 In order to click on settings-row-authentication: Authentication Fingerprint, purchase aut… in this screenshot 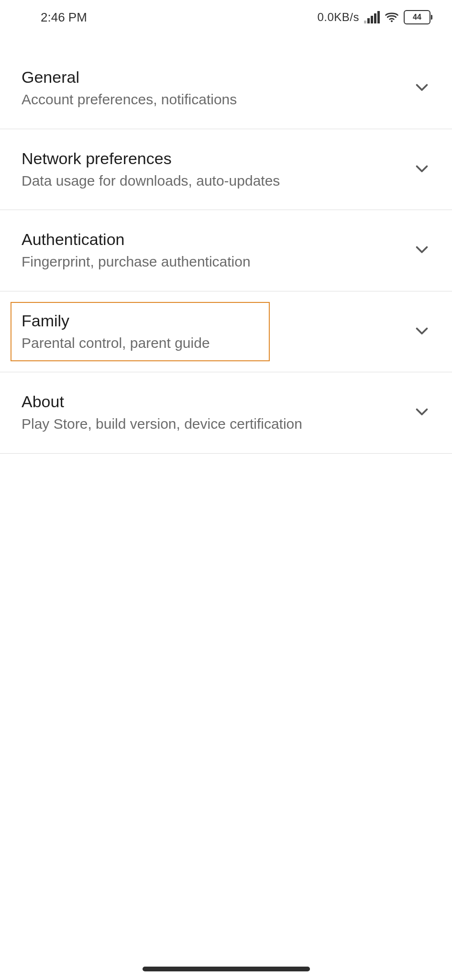, I will do `click(226, 251)`.